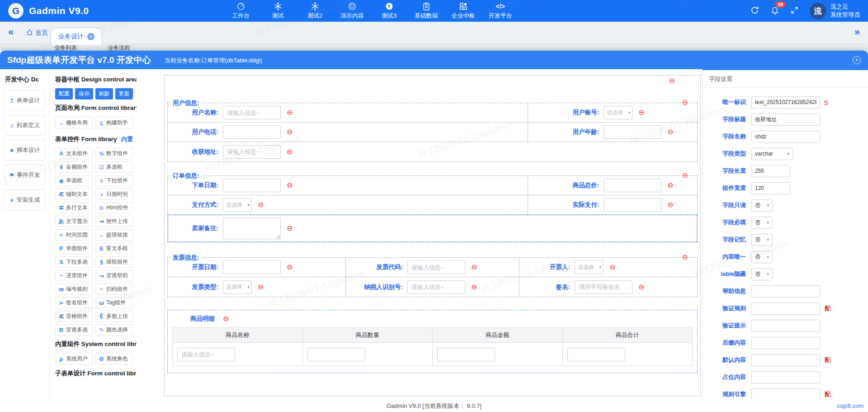 The image size is (868, 412). What do you see at coordinates (114, 330) in the screenshot?
I see `form-component-item: ✎ 颜色选择` at bounding box center [114, 330].